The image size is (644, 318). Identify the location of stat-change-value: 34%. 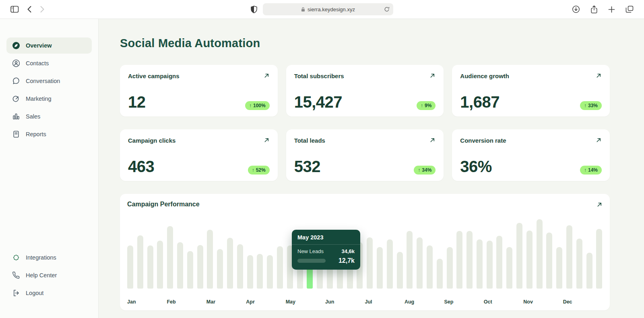
(427, 170).